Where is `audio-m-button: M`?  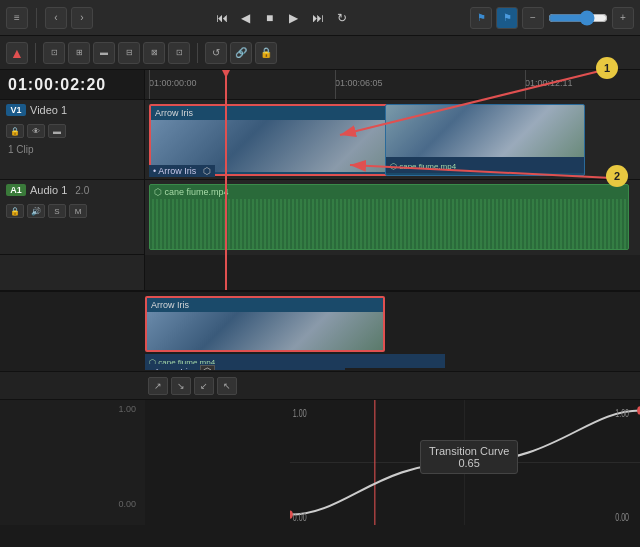 audio-m-button: M is located at coordinates (78, 211).